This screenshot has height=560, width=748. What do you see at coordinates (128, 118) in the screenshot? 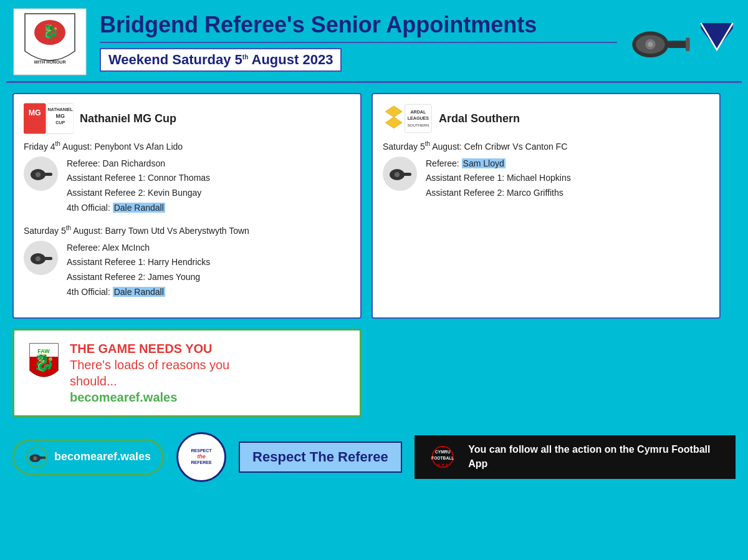
I see `left-competition-name: Nathaniel MG Cup` at bounding box center [128, 118].